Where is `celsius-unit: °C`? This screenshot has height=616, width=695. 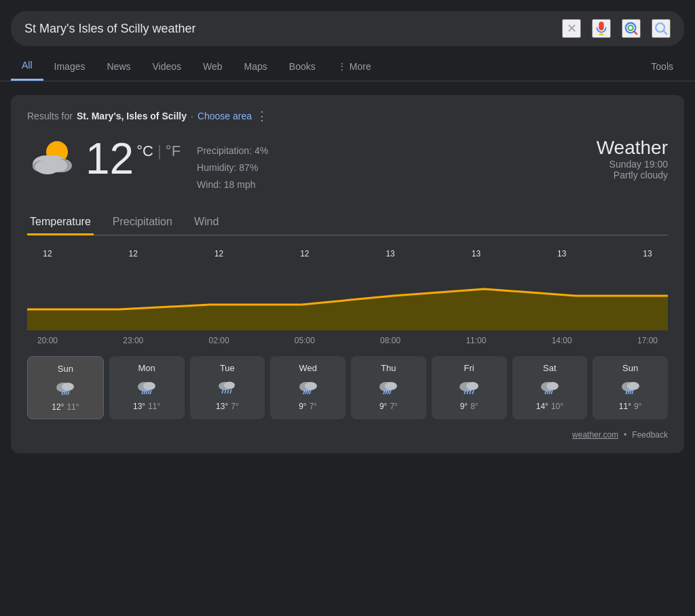 celsius-unit: °C is located at coordinates (145, 151).